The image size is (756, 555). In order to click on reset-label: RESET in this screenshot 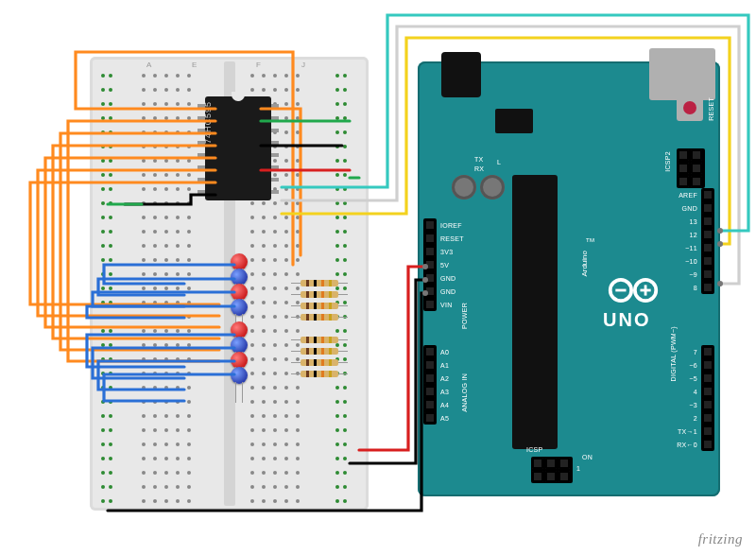, I will do `click(711, 110)`.